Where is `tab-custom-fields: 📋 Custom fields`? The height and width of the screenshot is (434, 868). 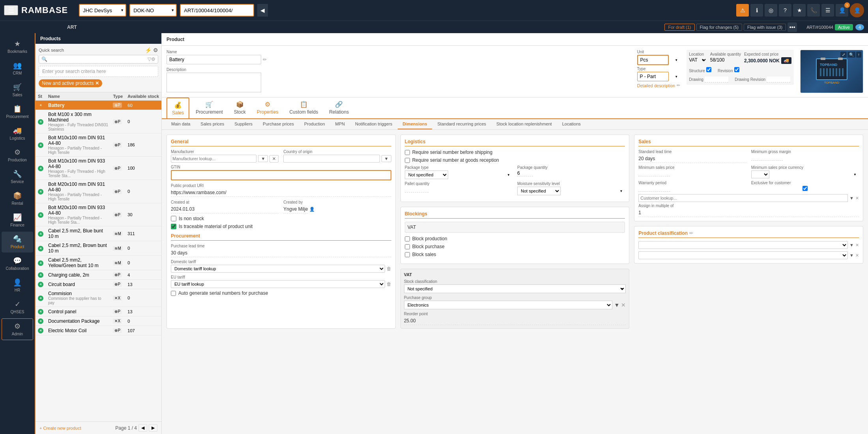
tab-custom-fields: 📋 Custom fields is located at coordinates (304, 108).